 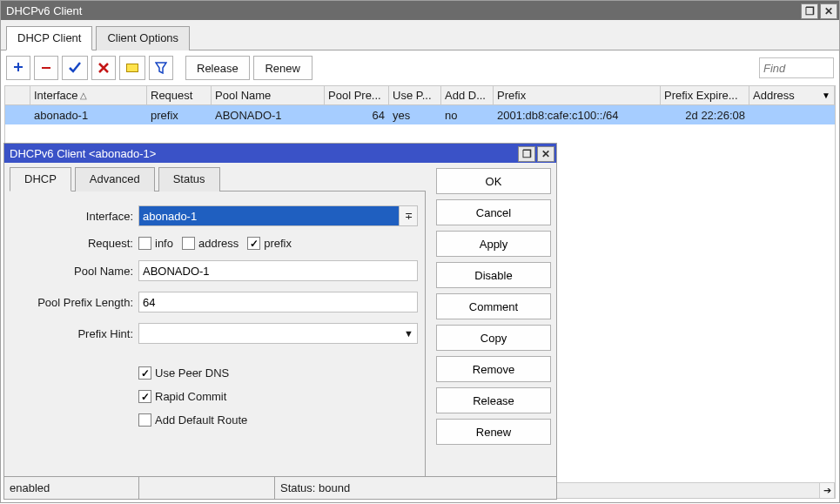 What do you see at coordinates (420, 96) in the screenshot?
I see `grid-header: Interface △ Request Pool Name Pool Pre..…` at bounding box center [420, 96].